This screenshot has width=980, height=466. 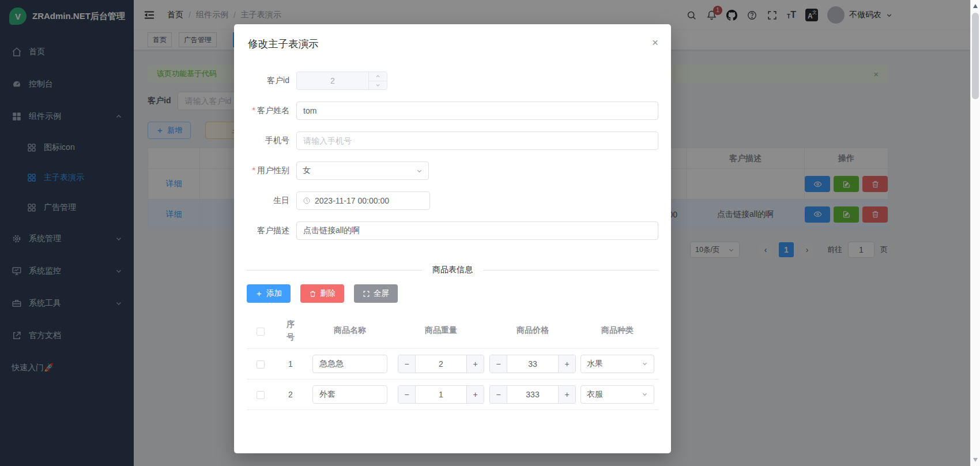 What do you see at coordinates (533, 331) in the screenshot?
I see `header-goods-price: 商品价格` at bounding box center [533, 331].